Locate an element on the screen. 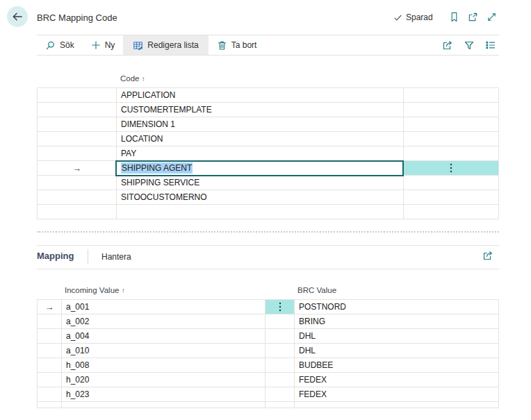 This screenshot has height=420, width=531. code-cell: PAY is located at coordinates (260, 153).